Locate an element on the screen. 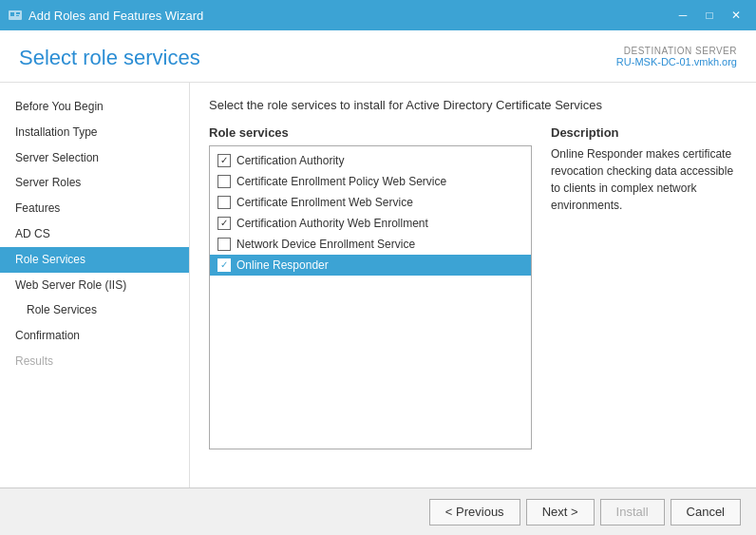 Image resolution: width=756 pixels, height=535 pixels. description-header: Description is located at coordinates (644, 133).